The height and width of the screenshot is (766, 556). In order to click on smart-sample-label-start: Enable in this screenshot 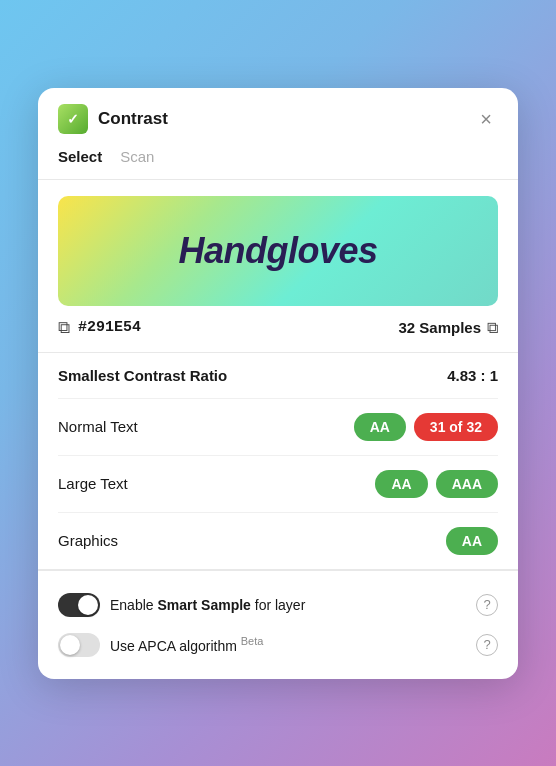, I will do `click(134, 605)`.